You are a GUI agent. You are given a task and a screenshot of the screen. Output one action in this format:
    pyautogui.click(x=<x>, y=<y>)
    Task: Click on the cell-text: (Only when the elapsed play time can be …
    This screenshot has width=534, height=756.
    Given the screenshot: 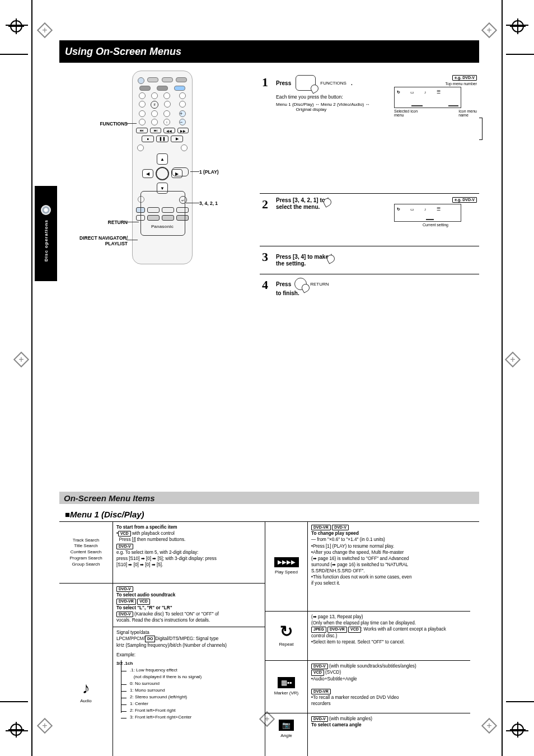 What is the action you would take?
    pyautogui.click(x=364, y=623)
    